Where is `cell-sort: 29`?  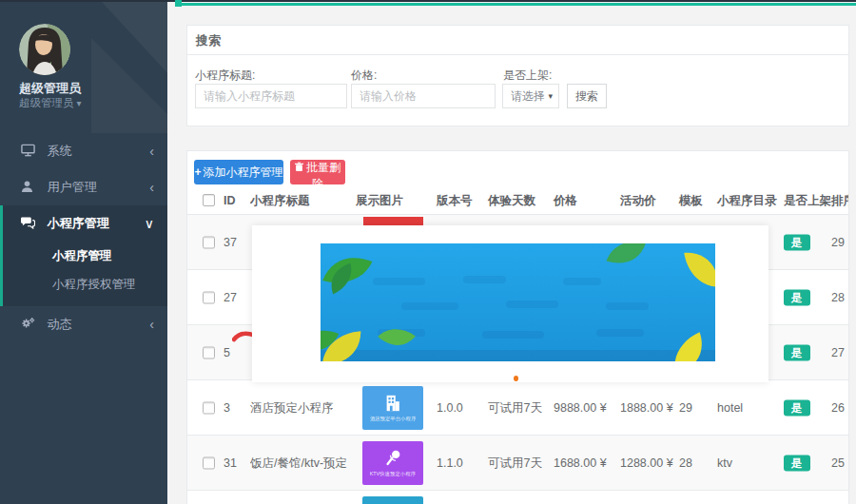
cell-sort: 29 is located at coordinates (838, 242).